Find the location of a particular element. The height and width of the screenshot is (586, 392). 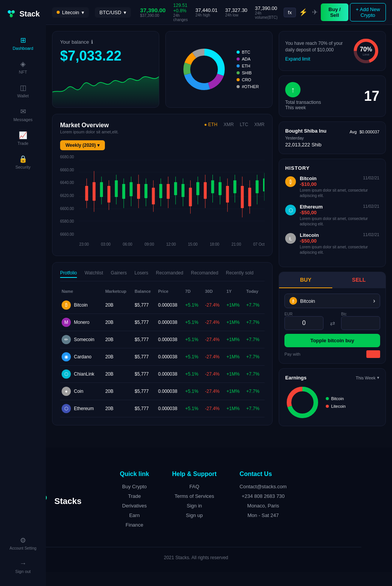

eur-label: EUR is located at coordinates (304, 314).